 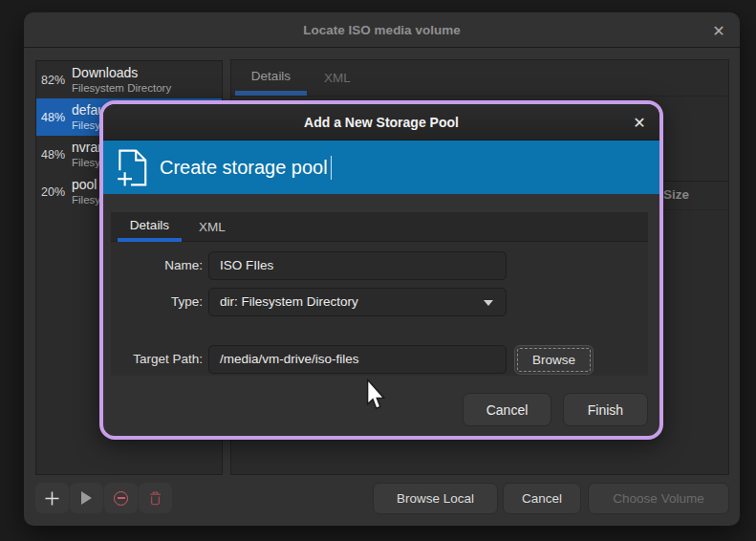 I want to click on pool-usage: 20%, so click(x=54, y=192).